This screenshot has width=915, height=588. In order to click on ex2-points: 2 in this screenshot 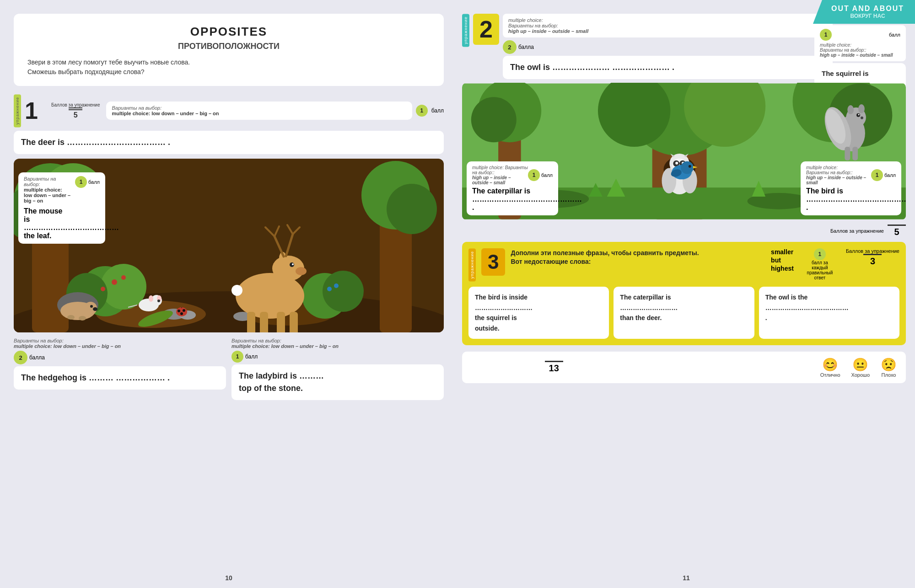, I will do `click(510, 47)`.